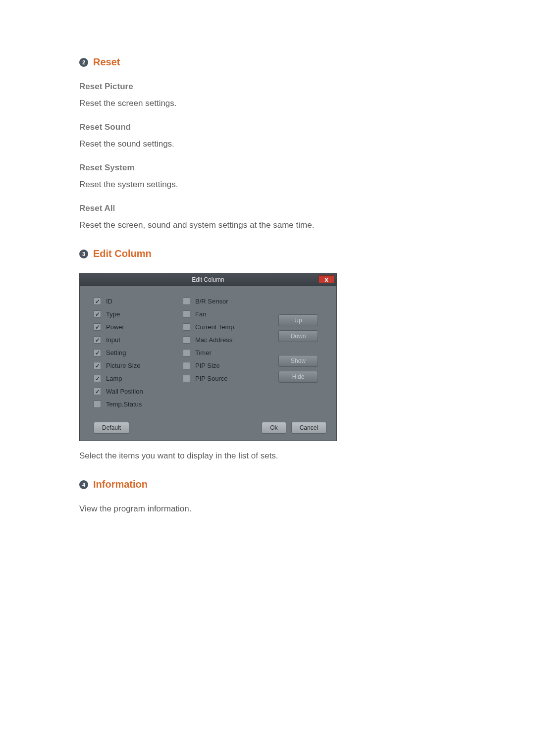  Describe the element at coordinates (225, 378) in the screenshot. I see `checkbox-row: PIP Source` at that location.